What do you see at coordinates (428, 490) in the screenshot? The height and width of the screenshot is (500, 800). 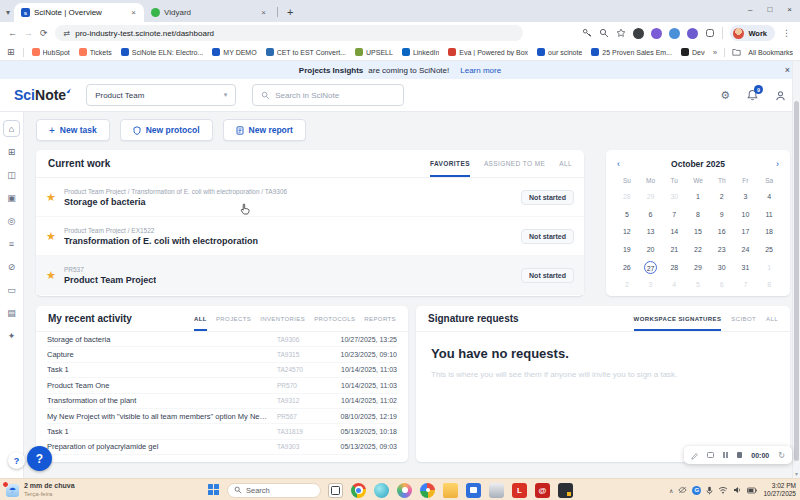 I see `taskbar-pinwheel-icon` at bounding box center [428, 490].